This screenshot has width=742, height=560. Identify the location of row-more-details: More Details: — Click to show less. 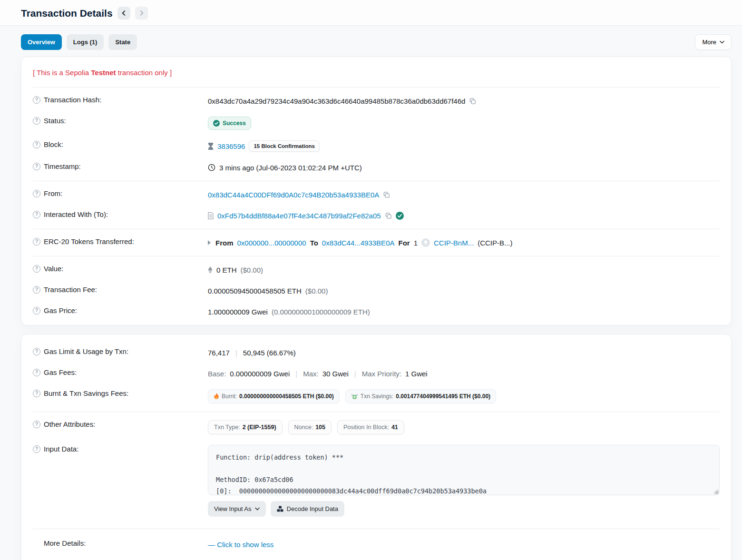
(376, 545).